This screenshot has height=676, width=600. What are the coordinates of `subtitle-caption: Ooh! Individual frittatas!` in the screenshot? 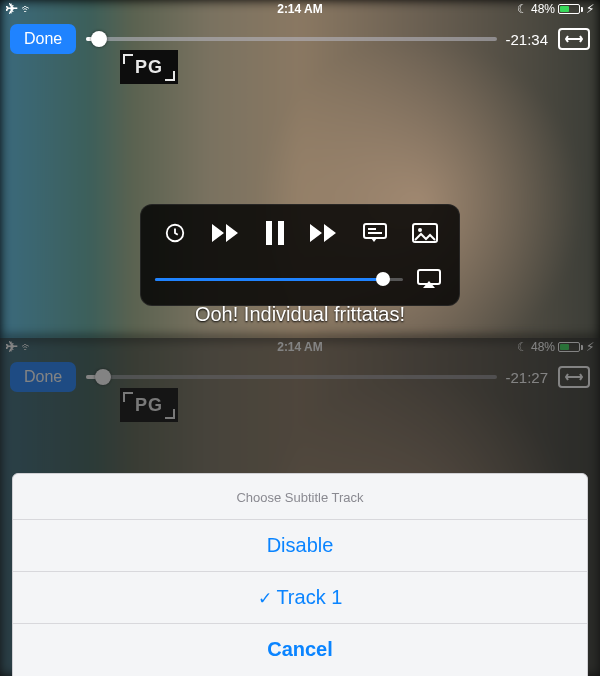 It's located at (300, 314).